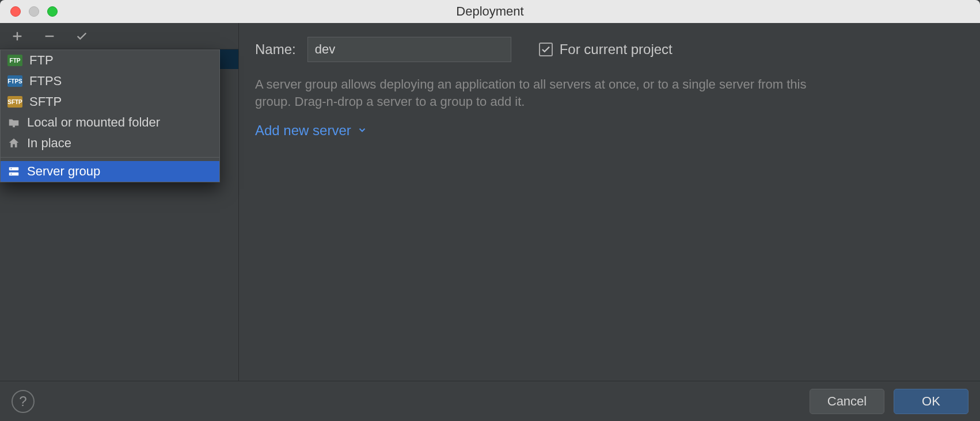  I want to click on server-group-icon, so click(14, 171).